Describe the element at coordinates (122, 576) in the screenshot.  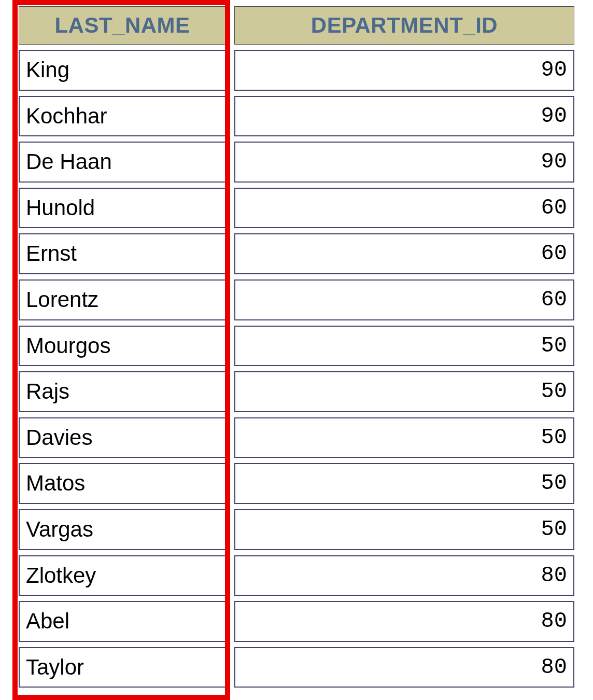
I see `table-cell: Zlotkey` at that location.